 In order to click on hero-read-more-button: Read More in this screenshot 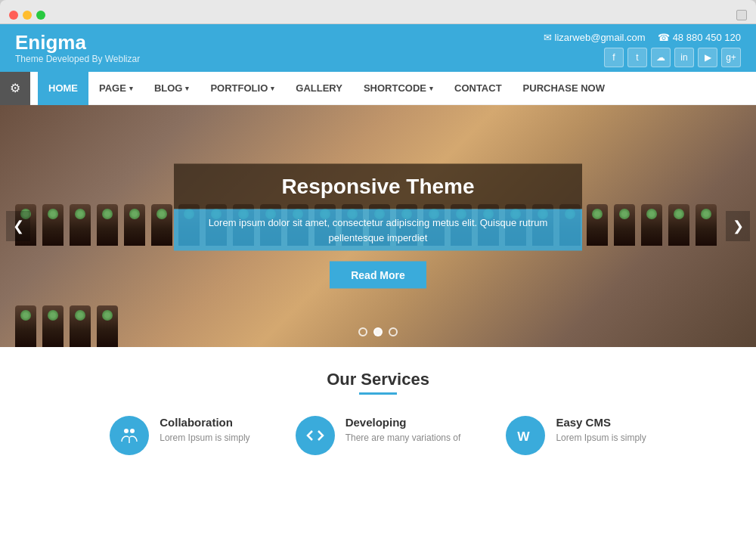, I will do `click(378, 275)`.